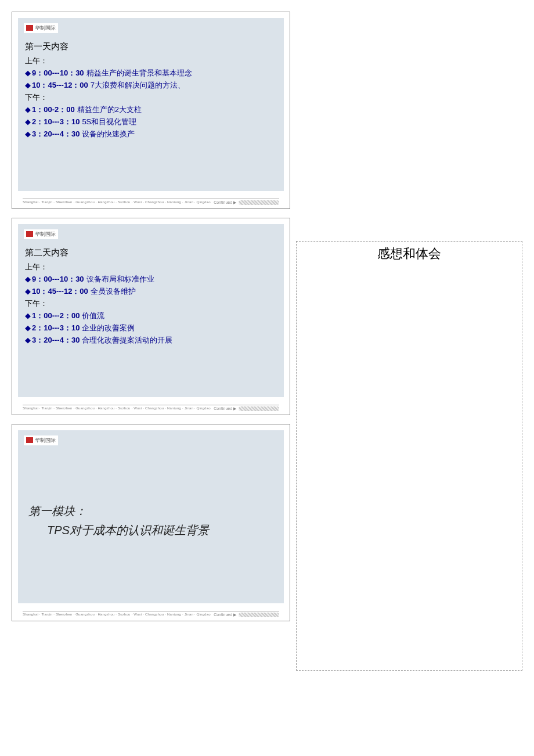 Image resolution: width=534 pixels, height=756 pixels. I want to click on slide-module1: 华制国际 第一模块： TPS对于成本的认识和诞生背景 Shanghai · Ti…, so click(151, 523).